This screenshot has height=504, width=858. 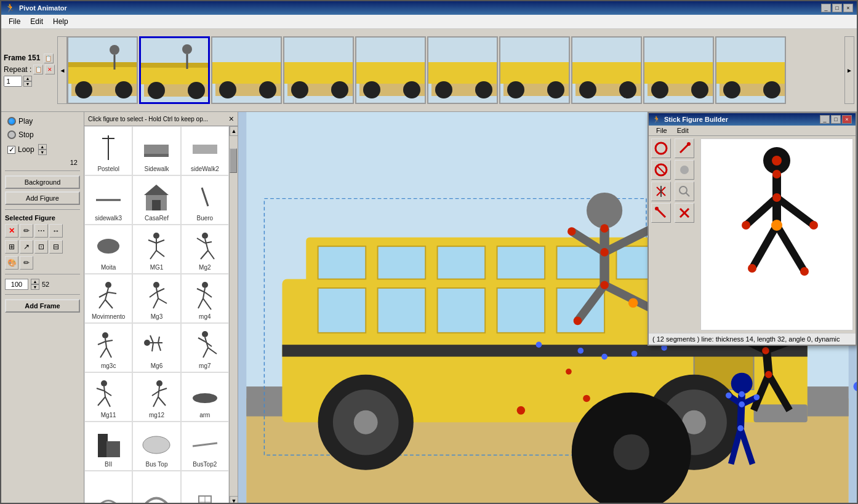 What do you see at coordinates (234, 500) in the screenshot?
I see `scroll-down: ▼` at bounding box center [234, 500].